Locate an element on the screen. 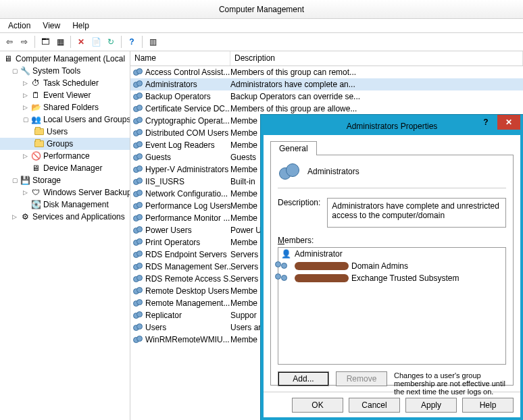  menu-action: Action is located at coordinates (19, 26).